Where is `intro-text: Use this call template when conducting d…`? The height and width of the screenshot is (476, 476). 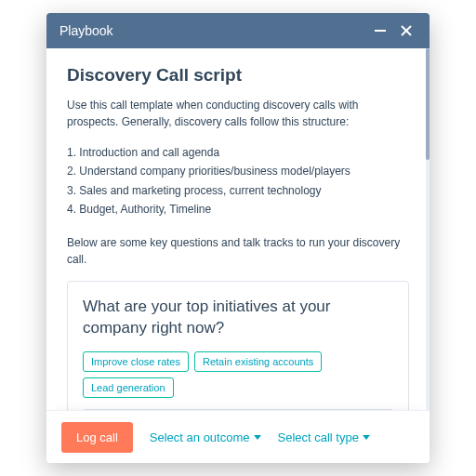
intro-text: Use this call template when conducting d… is located at coordinates (238, 113).